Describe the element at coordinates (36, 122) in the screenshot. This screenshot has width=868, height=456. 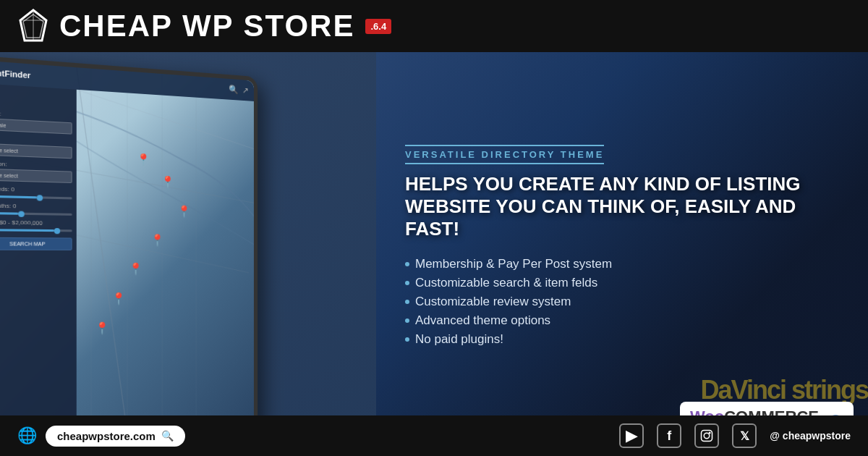
I see `tablet-status-field: Status: For Sale` at that location.